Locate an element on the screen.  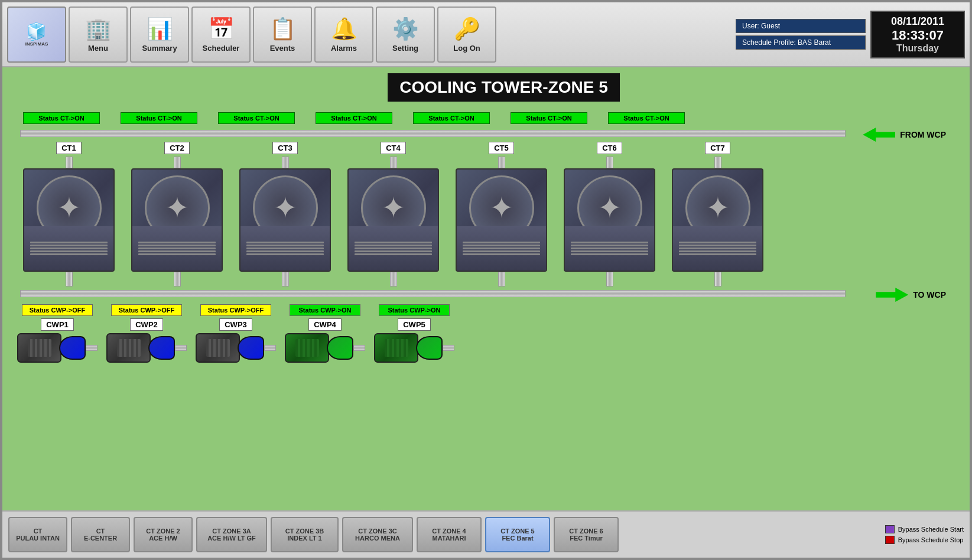
top-pipe is located at coordinates (433, 134).